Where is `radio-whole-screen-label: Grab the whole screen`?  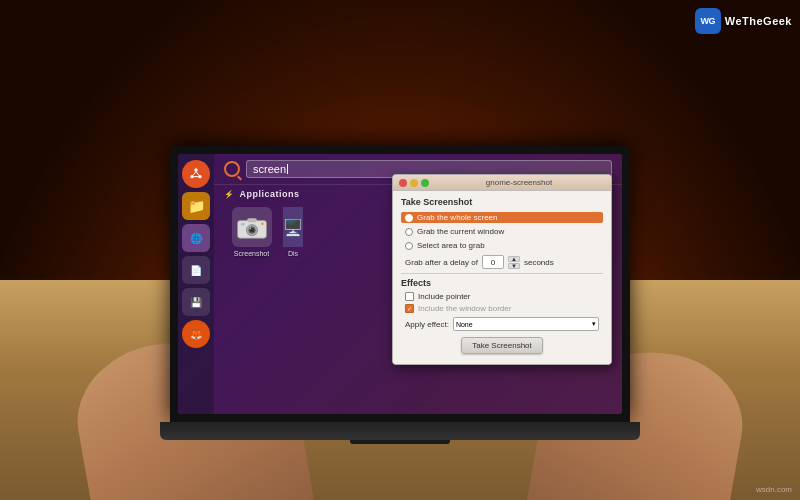 radio-whole-screen-label: Grab the whole screen is located at coordinates (458, 218).